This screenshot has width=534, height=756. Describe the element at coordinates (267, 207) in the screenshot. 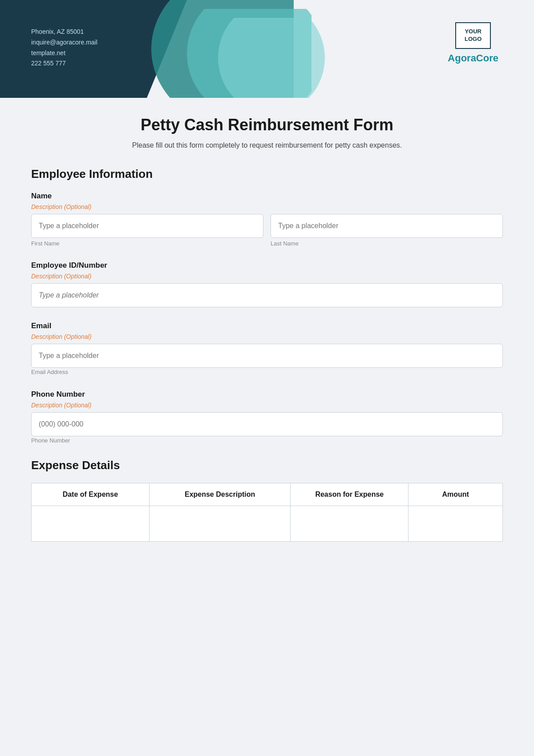

I see `name-description: Description (Optional)` at that location.